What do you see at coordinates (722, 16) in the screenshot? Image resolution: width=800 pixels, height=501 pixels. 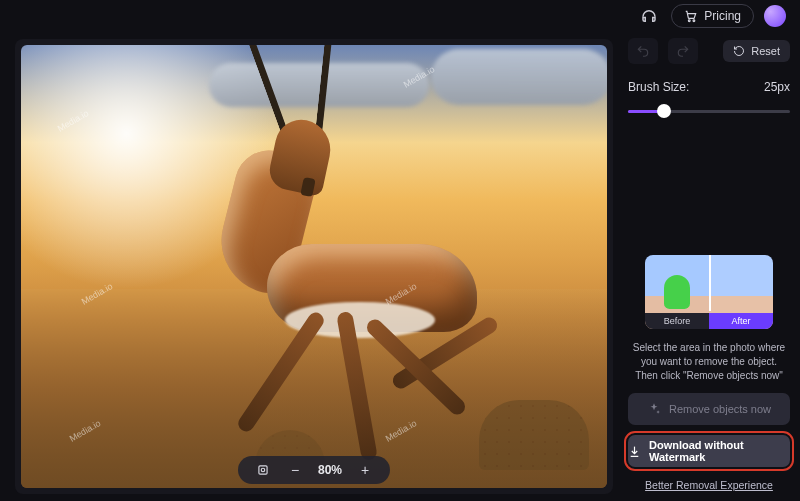 I see `pricing-label: Pricing` at bounding box center [722, 16].